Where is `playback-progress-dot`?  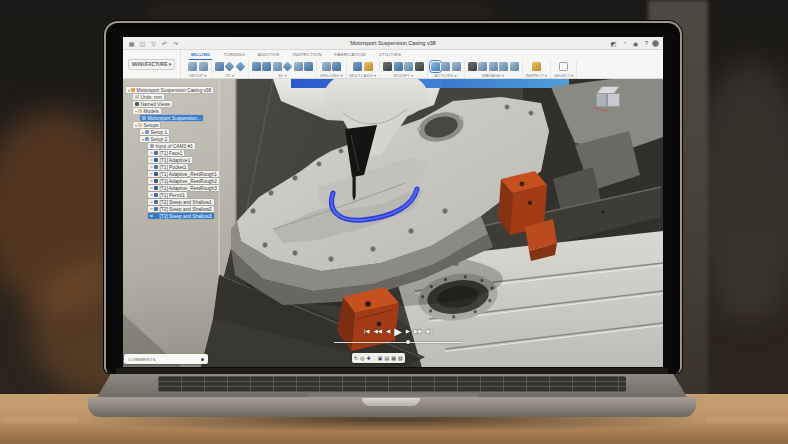 playback-progress-dot is located at coordinates (408, 342).